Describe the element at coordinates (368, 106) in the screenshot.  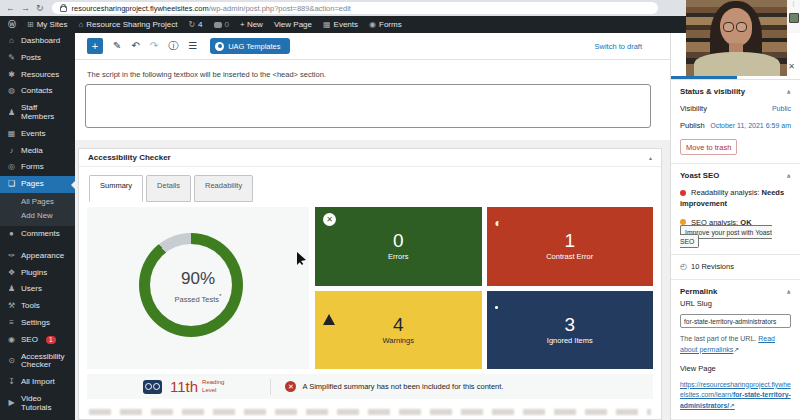
I see `head-script-textarea` at that location.